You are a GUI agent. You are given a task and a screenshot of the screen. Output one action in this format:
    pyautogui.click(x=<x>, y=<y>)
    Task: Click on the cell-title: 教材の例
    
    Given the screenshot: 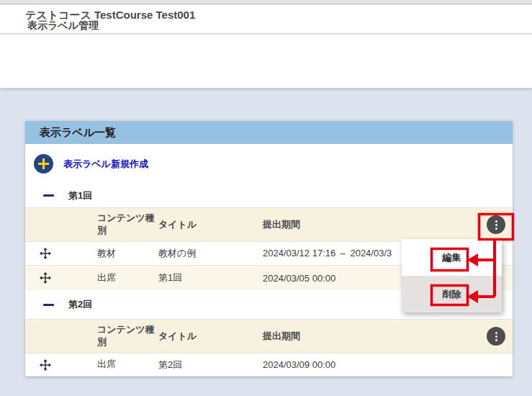 What is the action you would take?
    pyautogui.click(x=210, y=253)
    